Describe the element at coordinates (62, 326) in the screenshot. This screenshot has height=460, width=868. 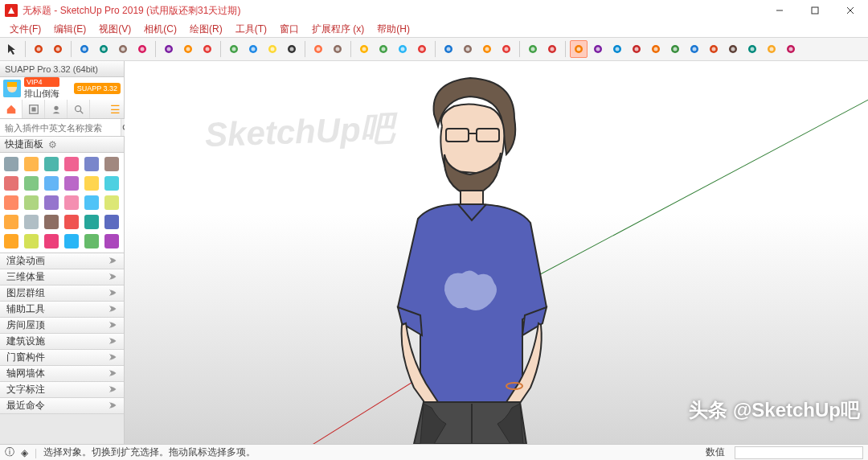
I see `category-4: 房间屋顶⮞` at that location.